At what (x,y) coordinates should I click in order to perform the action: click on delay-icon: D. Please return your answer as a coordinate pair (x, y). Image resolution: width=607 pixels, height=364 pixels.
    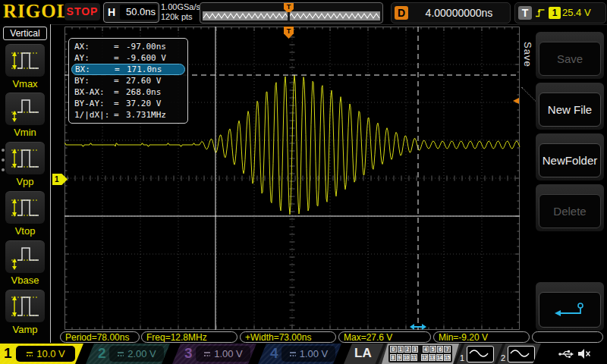
    Looking at the image, I should click on (401, 13).